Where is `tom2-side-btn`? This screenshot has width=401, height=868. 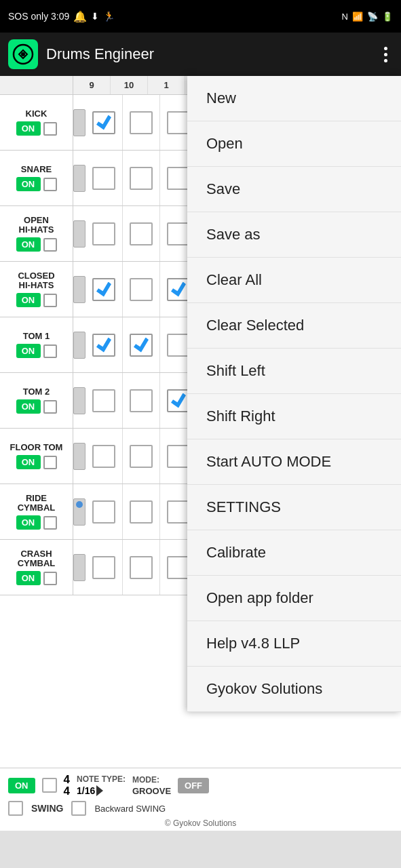
tom2-side-btn is located at coordinates (79, 401).